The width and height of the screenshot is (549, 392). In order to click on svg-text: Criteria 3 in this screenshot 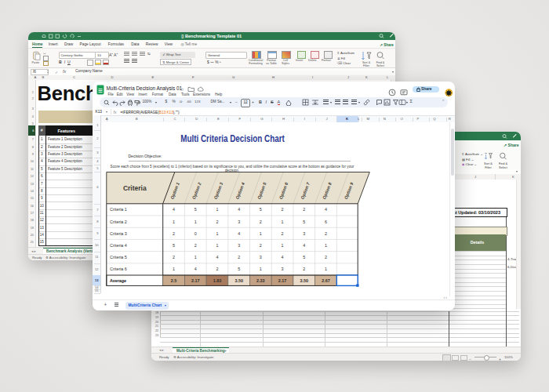, I will do `click(118, 234)`.